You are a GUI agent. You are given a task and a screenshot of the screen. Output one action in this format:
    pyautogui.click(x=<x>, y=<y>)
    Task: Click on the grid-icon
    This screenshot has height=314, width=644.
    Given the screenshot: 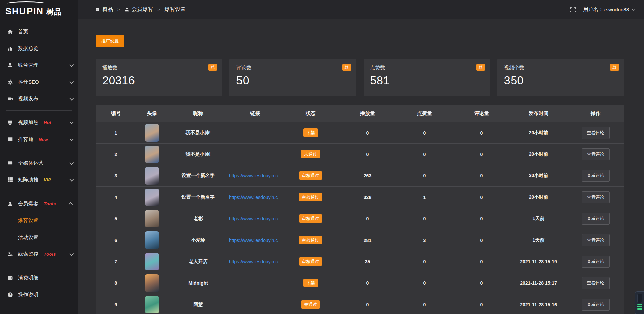 What is the action you would take?
    pyautogui.click(x=10, y=180)
    